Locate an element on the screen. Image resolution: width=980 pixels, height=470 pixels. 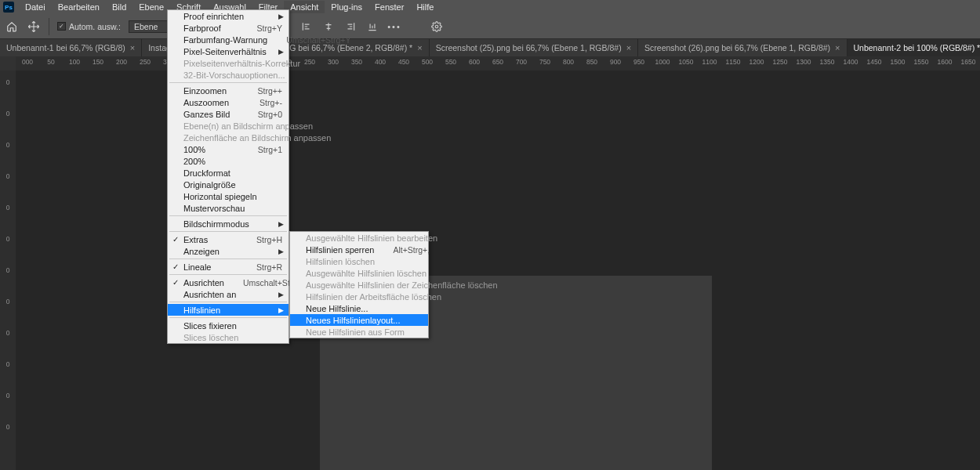
menu-item-label: Neue Hilfslinien aus Form is located at coordinates (365, 332).